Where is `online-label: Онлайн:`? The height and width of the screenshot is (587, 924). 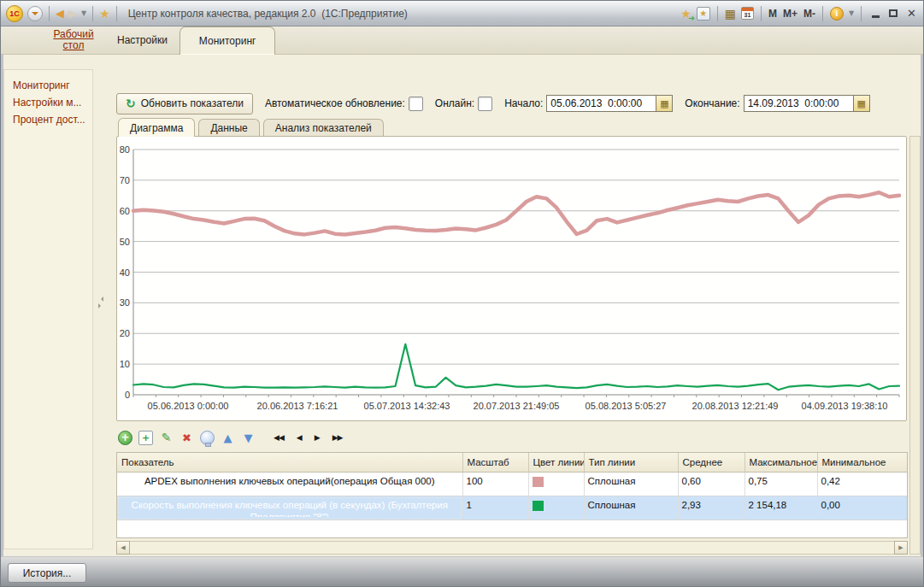
online-label: Онлайн: is located at coordinates (455, 103).